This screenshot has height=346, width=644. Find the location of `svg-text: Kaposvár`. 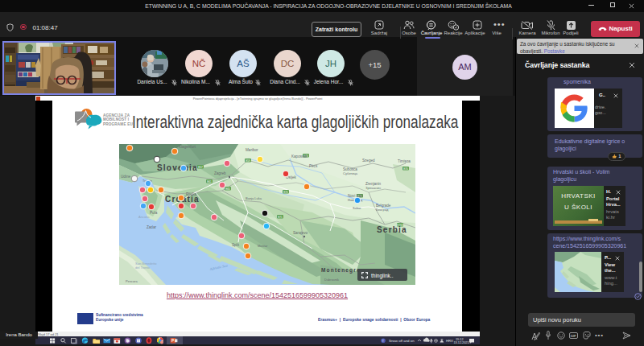

svg-text: Kaposvár is located at coordinates (299, 156).